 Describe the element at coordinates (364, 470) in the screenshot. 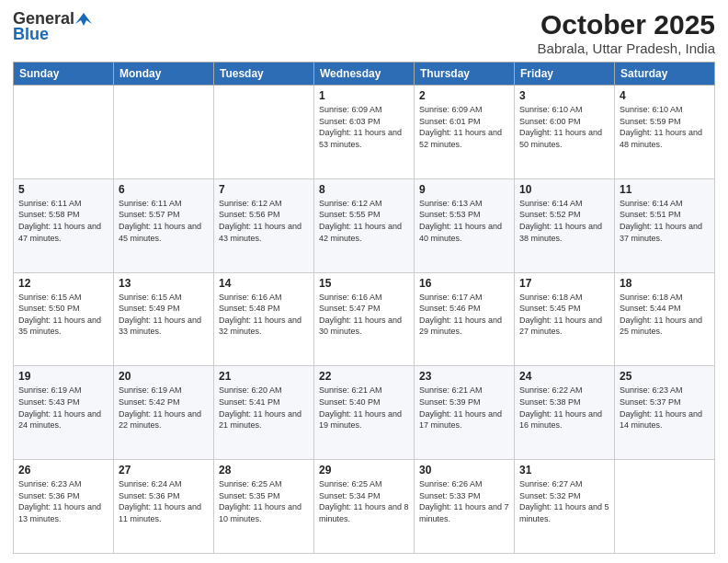

I see `day-number: 29` at that location.